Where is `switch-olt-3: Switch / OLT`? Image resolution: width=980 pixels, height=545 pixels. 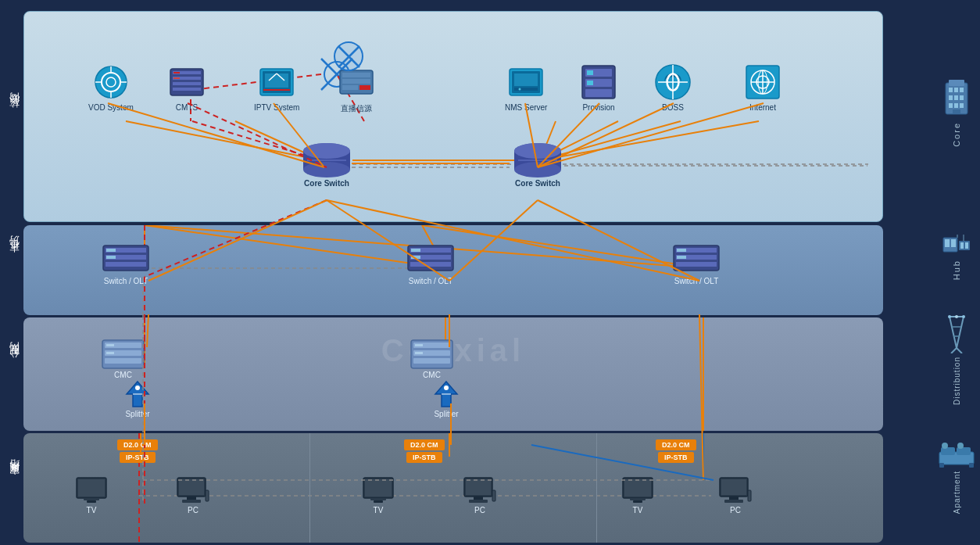
switch-olt-3: Switch / OLT is located at coordinates (696, 263).